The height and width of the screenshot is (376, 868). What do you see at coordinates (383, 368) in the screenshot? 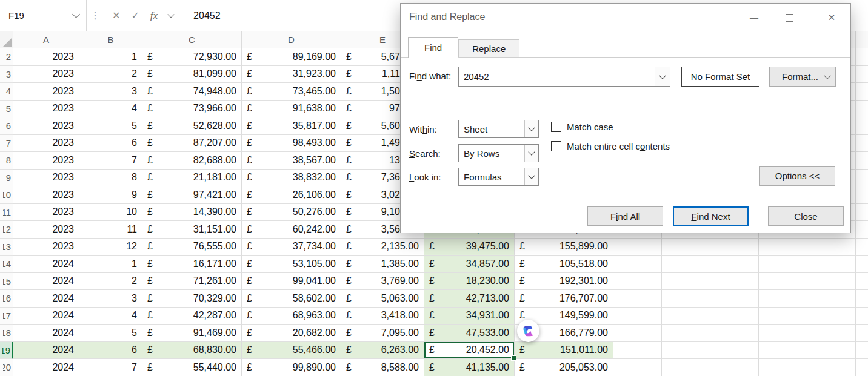
I see `cell: £8,588.00` at bounding box center [383, 368].